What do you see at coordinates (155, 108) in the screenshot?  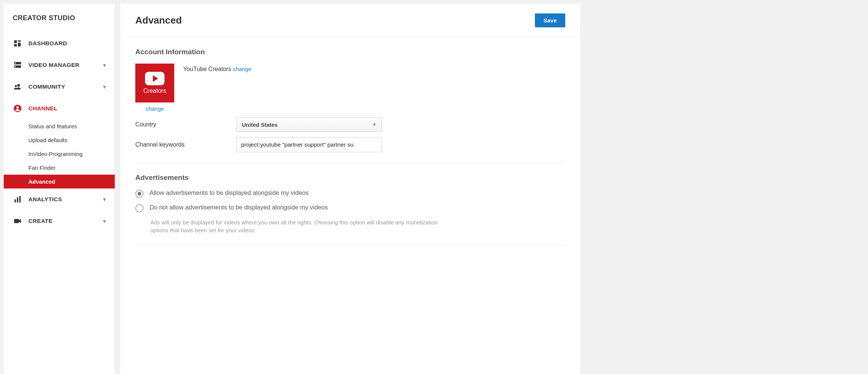 I see `change-avatar-link: change` at bounding box center [155, 108].